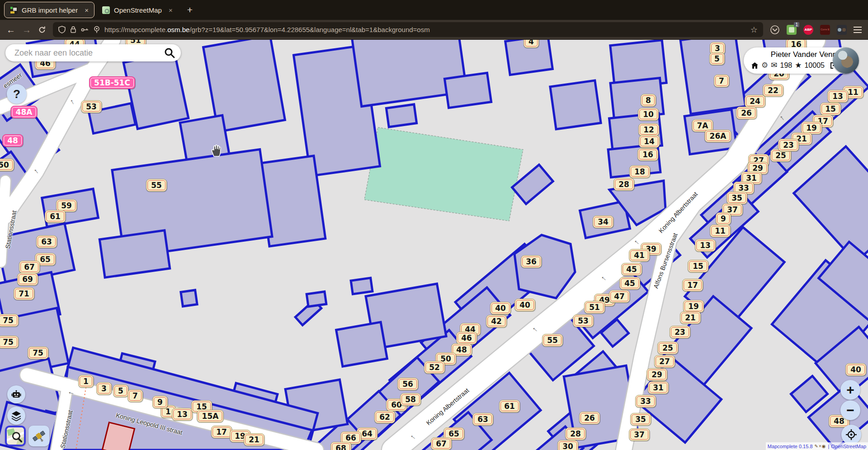 The height and width of the screenshot is (450, 868). Describe the element at coordinates (658, 388) in the screenshot. I see `house-number-badge: 31` at that location.